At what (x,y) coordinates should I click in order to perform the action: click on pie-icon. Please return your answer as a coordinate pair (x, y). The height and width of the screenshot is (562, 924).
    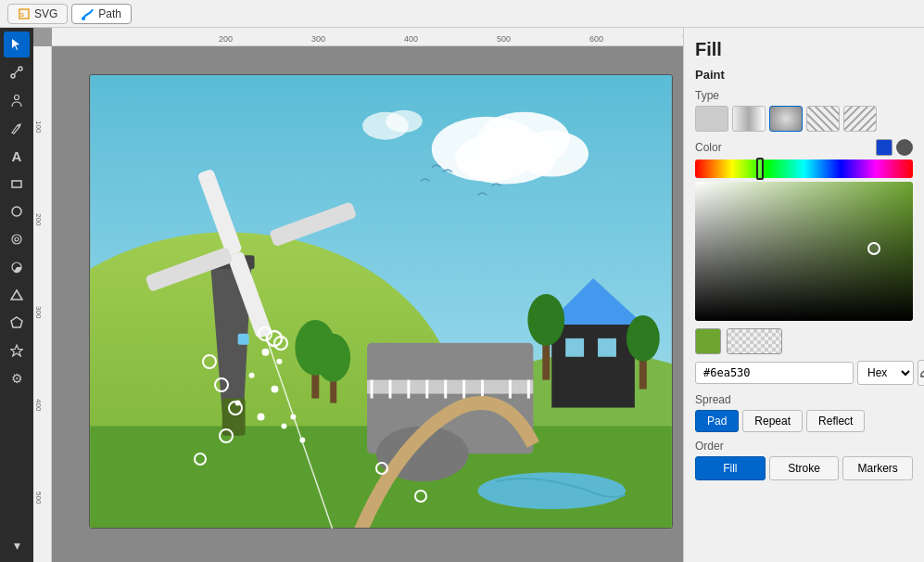
    Looking at the image, I should click on (17, 267).